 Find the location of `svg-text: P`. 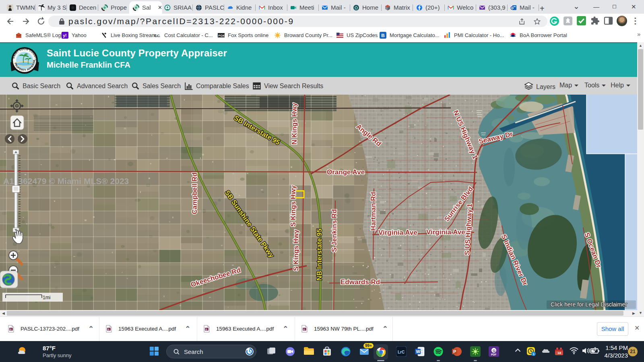

svg-text: P is located at coordinates (455, 352).